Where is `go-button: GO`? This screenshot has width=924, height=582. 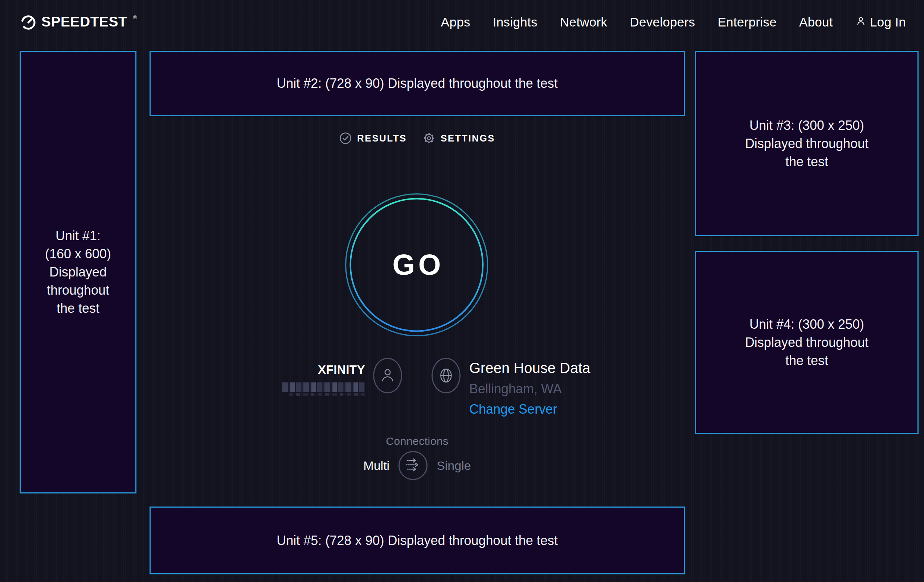 go-button: GO is located at coordinates (417, 265).